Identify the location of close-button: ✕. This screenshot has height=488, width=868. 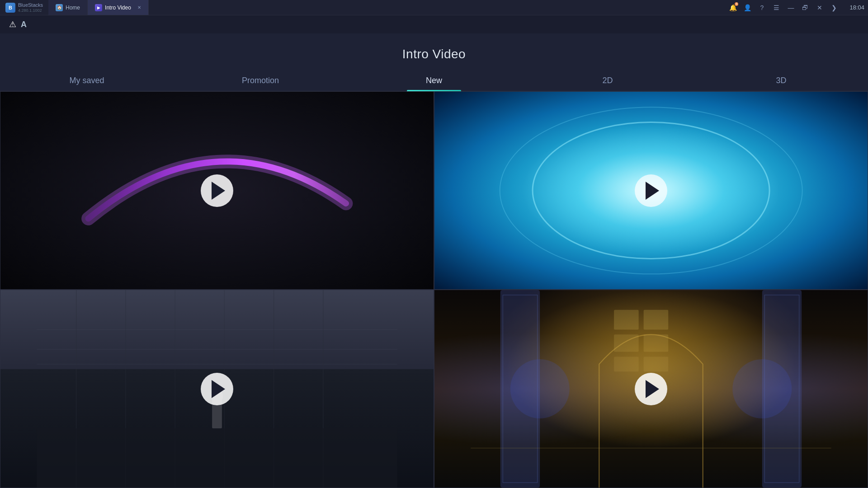
(820, 8).